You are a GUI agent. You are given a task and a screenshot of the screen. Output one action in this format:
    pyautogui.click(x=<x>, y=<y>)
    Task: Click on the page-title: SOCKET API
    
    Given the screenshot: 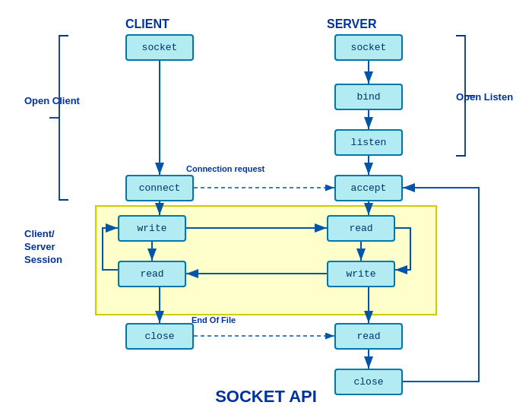 What is the action you would take?
    pyautogui.click(x=266, y=397)
    